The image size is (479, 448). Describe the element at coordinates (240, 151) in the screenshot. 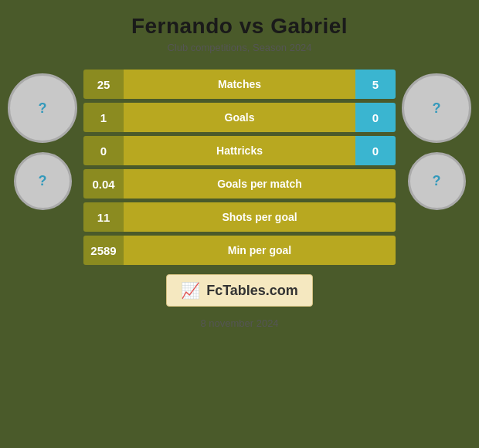

I see `stat-label-hattricks: Hattricks` at that location.